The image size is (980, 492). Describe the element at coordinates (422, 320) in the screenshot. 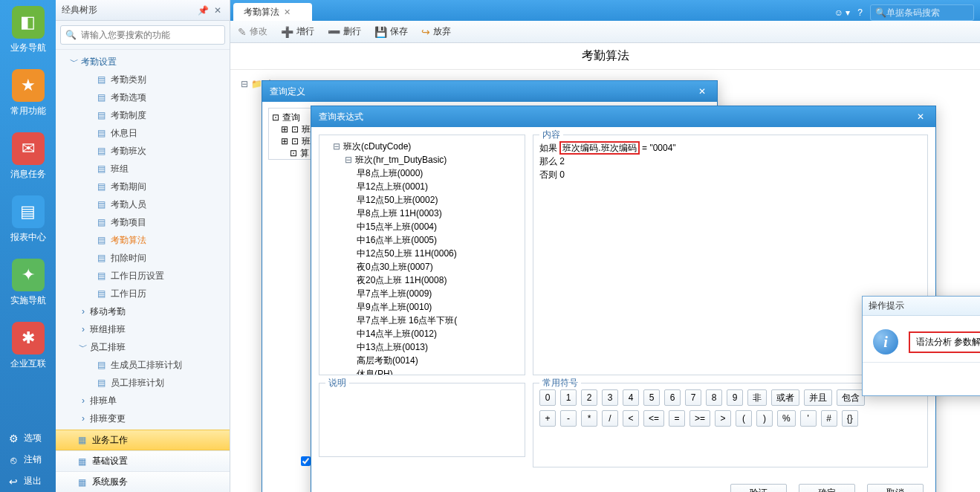

I see `field-leaf-11: 早7点半上班 16点半下班(` at that location.